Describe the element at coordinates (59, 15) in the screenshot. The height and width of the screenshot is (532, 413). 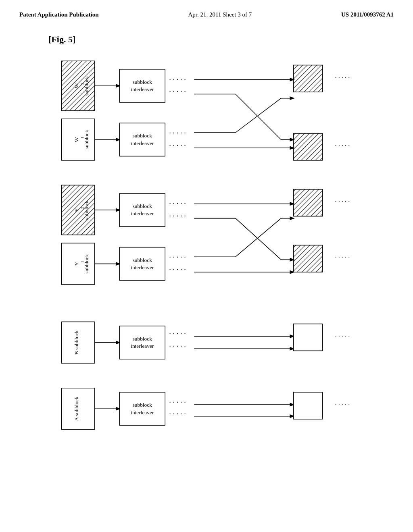
I see `header-left: Patent Application Publication` at that location.